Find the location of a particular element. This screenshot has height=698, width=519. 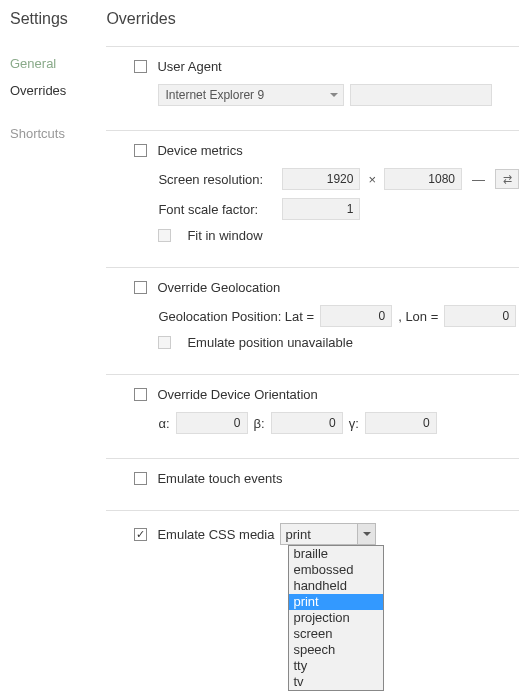

screen-width-input: 1920 is located at coordinates (321, 179).